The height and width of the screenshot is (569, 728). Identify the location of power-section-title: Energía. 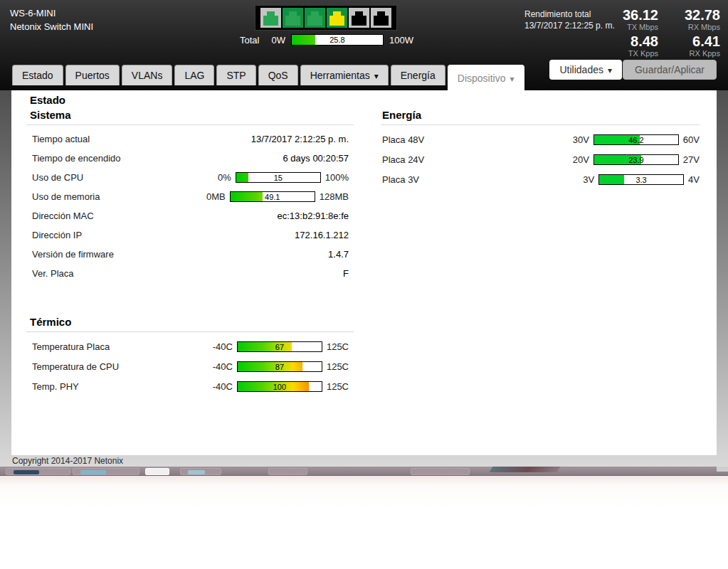
(541, 115).